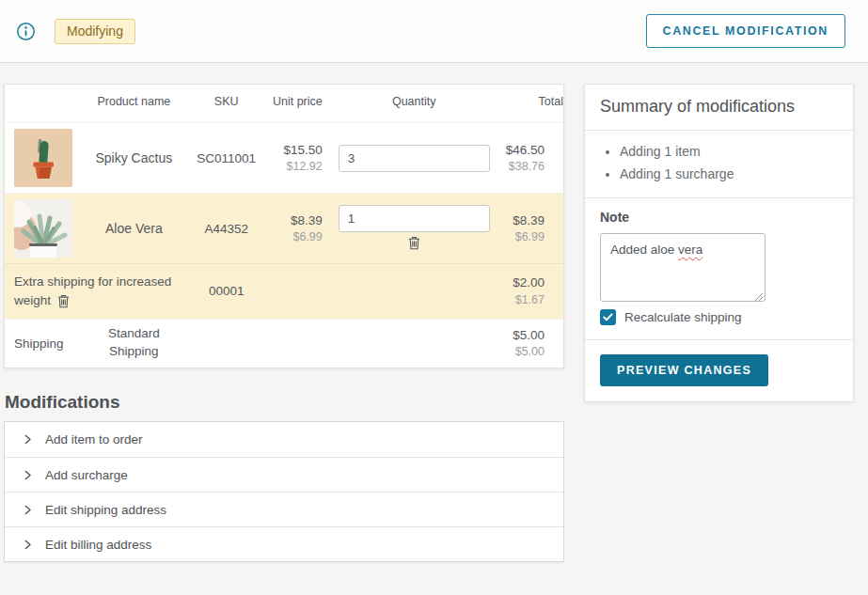 The width and height of the screenshot is (868, 595). What do you see at coordinates (284, 440) in the screenshot?
I see `accordion-add-item-to-order: Add item to order` at bounding box center [284, 440].